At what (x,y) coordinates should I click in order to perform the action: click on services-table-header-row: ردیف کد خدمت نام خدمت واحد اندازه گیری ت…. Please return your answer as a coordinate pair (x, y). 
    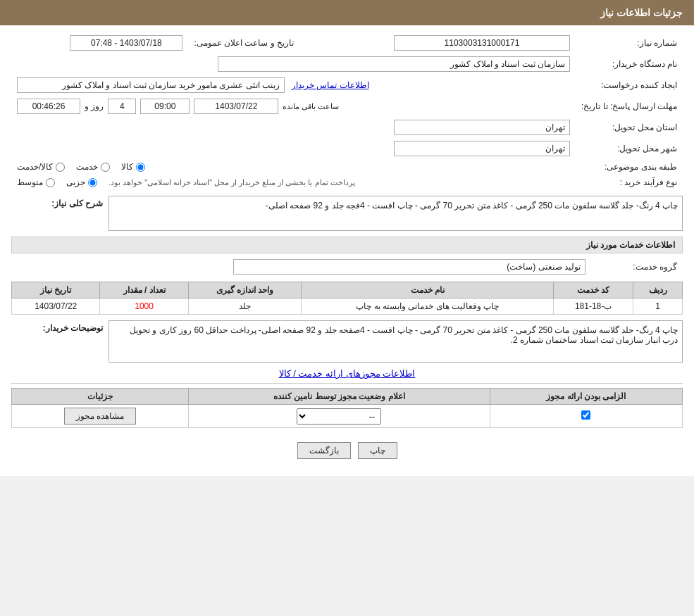
    Looking at the image, I should click on (347, 290).